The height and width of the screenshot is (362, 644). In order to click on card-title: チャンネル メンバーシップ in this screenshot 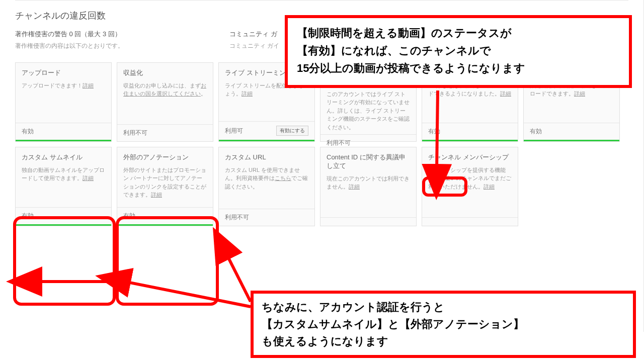, I will do `click(470, 158)`.